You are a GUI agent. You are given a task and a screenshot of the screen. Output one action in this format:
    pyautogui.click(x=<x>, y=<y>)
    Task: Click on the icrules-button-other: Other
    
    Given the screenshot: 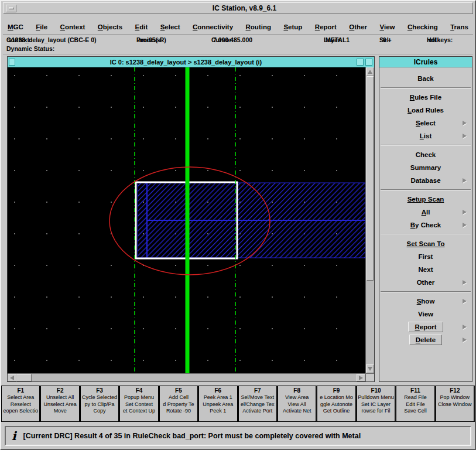 What is the action you would take?
    pyautogui.click(x=426, y=282)
    